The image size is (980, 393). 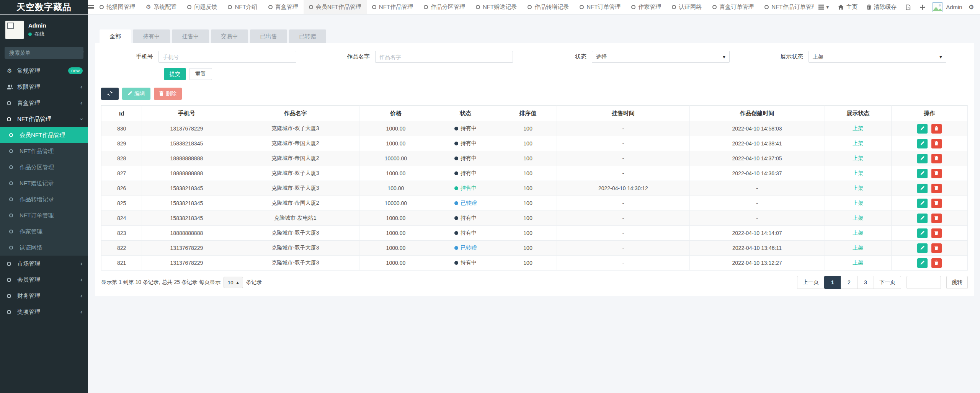 What do you see at coordinates (44, 103) in the screenshot?
I see `sidebar-item: 盲盒管理 ‹` at bounding box center [44, 103].